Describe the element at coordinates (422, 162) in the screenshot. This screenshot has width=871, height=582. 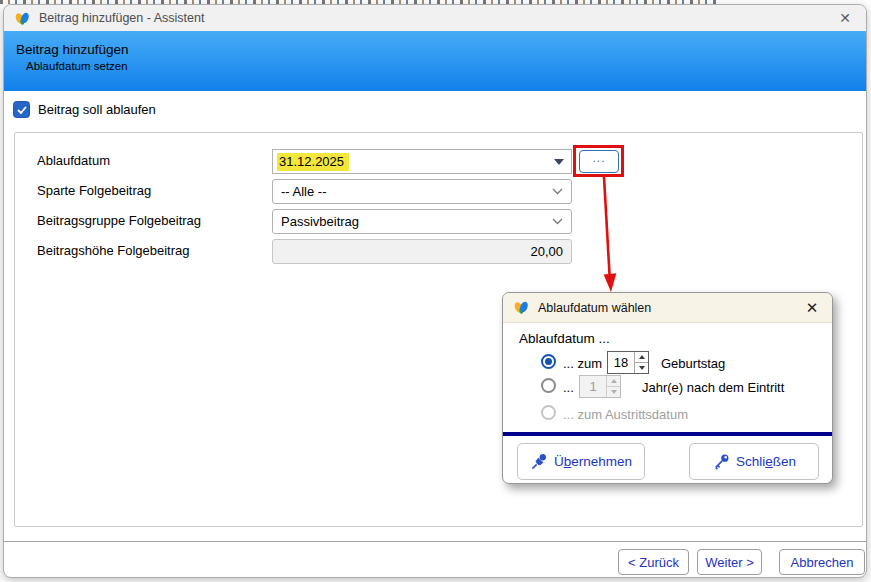
I see `ablaufdatum-combo: 31.12.2025` at that location.